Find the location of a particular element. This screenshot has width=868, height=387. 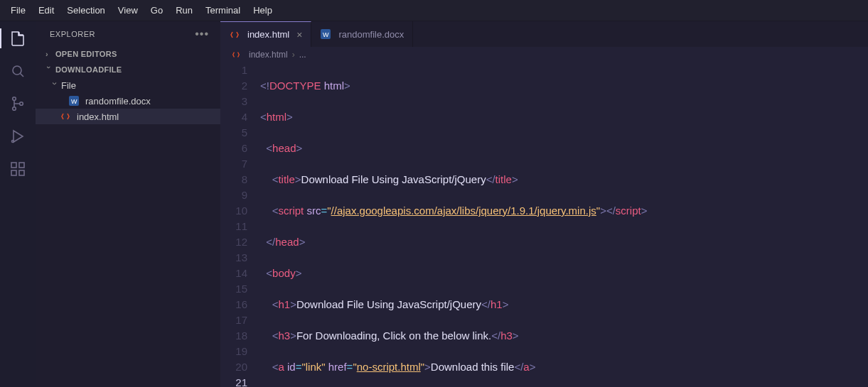

extensions-icon is located at coordinates (18, 169).